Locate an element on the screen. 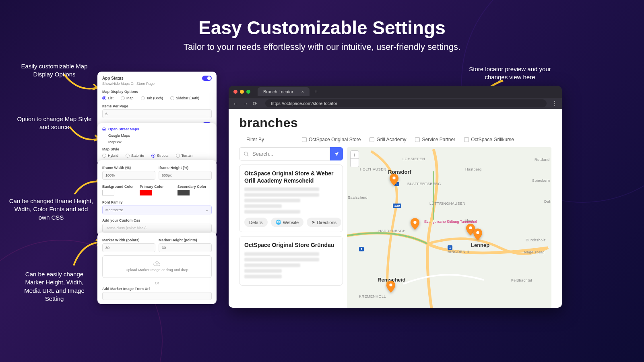  radio-map: Map is located at coordinates (127, 98).